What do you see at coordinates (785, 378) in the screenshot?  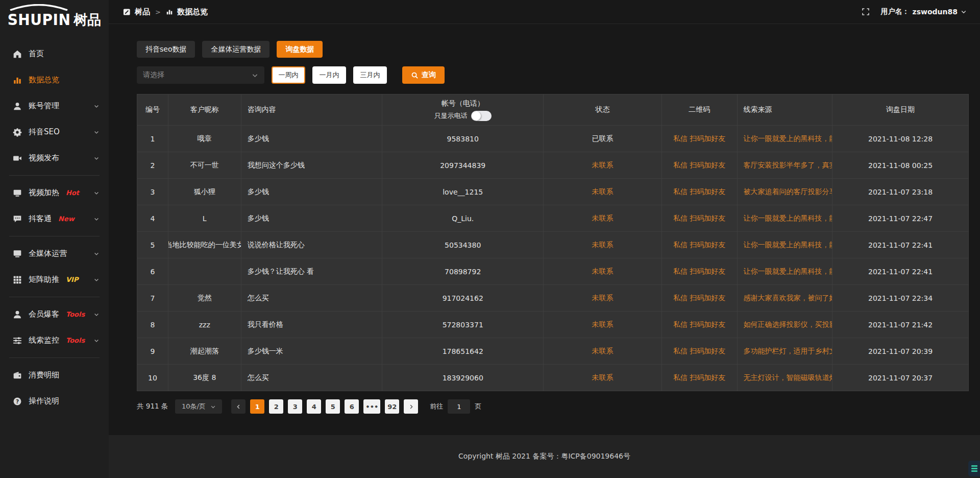 I see `cell-lead-source-link: 无主灯设计，智能磁吸轨道灯...` at bounding box center [785, 378].